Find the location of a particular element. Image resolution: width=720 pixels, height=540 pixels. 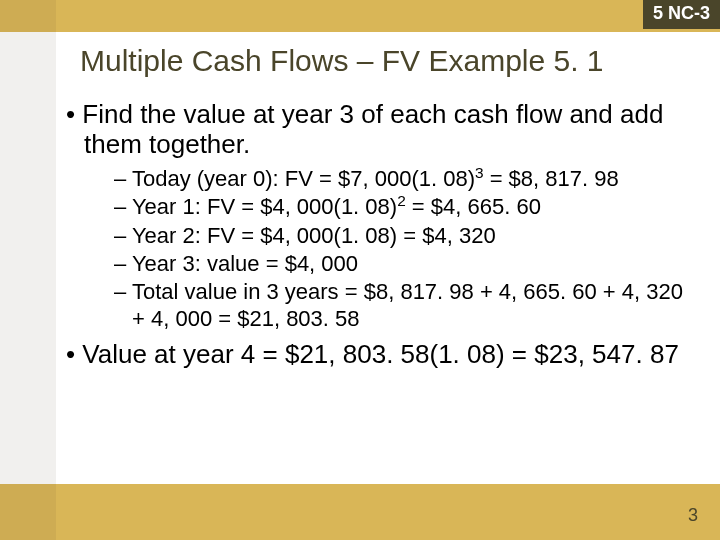

sub-bullet-text: Total value in 3 years = $8, 817. 98 + 4… is located at coordinates (408, 304).